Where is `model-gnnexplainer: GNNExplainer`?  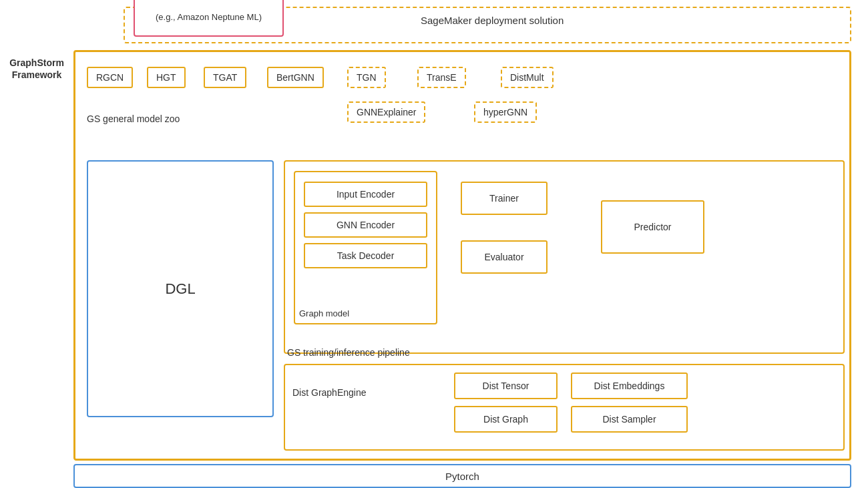 model-gnnexplainer: GNNExplainer is located at coordinates (386, 112).